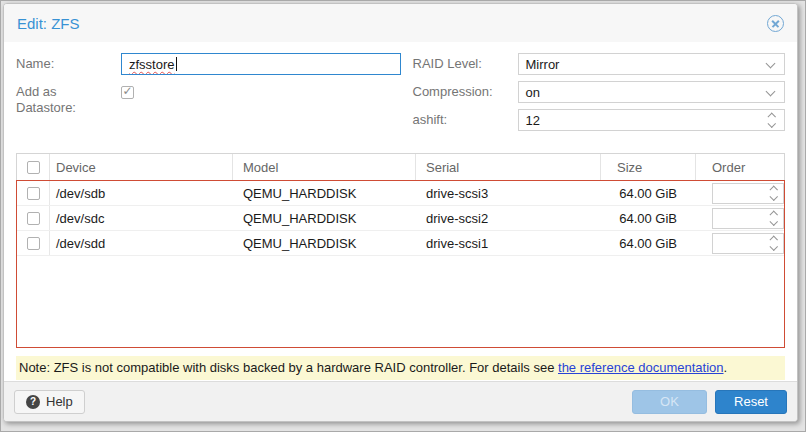 The image size is (806, 432). Describe the element at coordinates (508, 218) in the screenshot. I see `serial-cell: drive-scsi2` at that location.